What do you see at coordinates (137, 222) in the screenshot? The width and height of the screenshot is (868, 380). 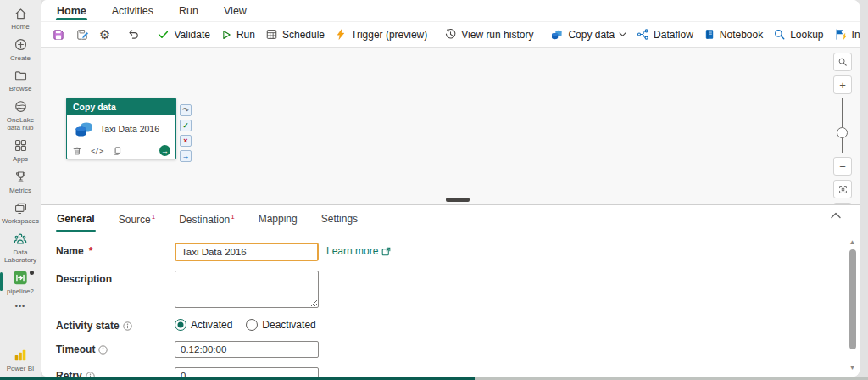 I see `tab-source: Source1` at bounding box center [137, 222].